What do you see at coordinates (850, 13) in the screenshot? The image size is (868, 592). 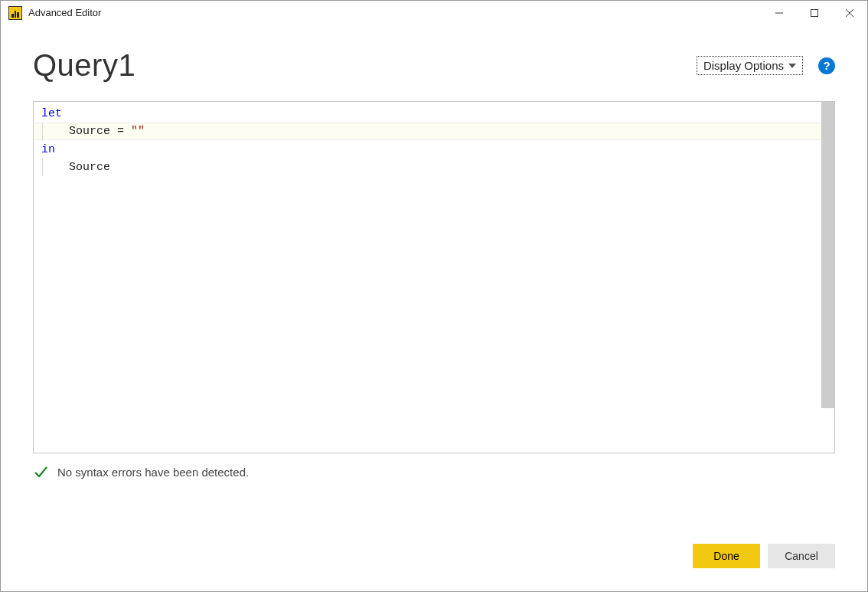 I see `close-button` at bounding box center [850, 13].